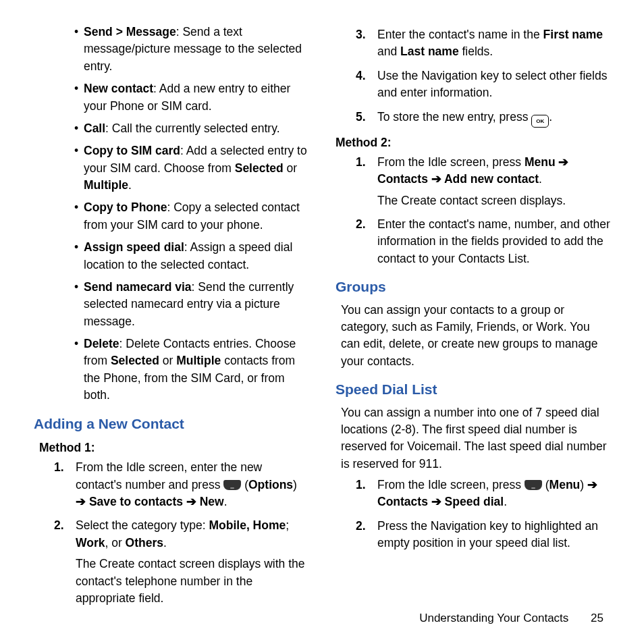  What do you see at coordinates (494, 494) in the screenshot?
I see `step-item: 1. From the Idle screen, press (Menu) ➔ …` at bounding box center [494, 494].